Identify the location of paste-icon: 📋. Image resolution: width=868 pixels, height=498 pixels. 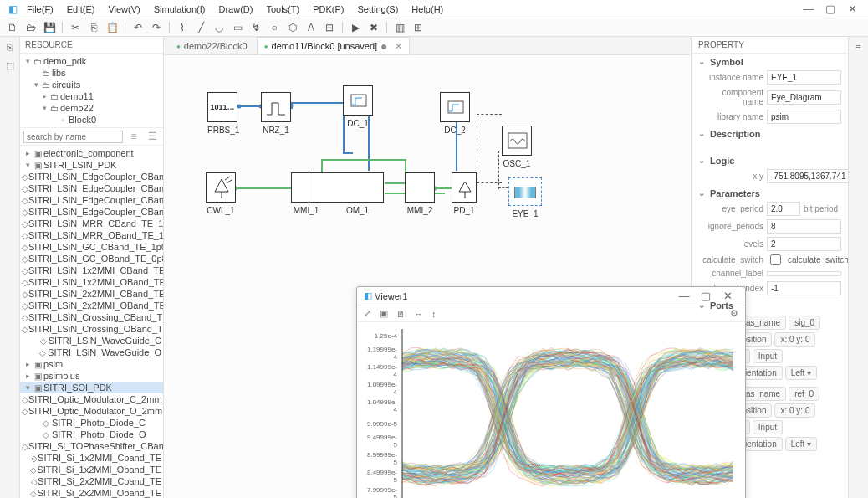
(112, 28).